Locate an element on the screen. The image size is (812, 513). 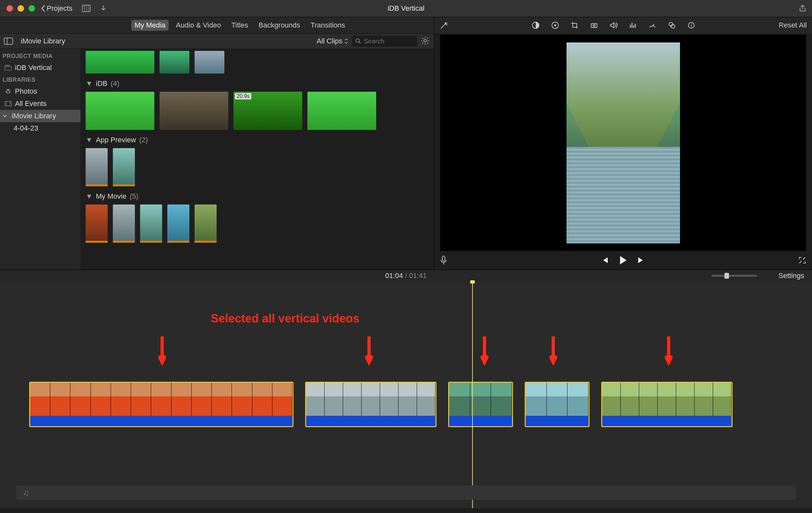
sidebar-item-project: iDB Vertical is located at coordinates (40, 68).